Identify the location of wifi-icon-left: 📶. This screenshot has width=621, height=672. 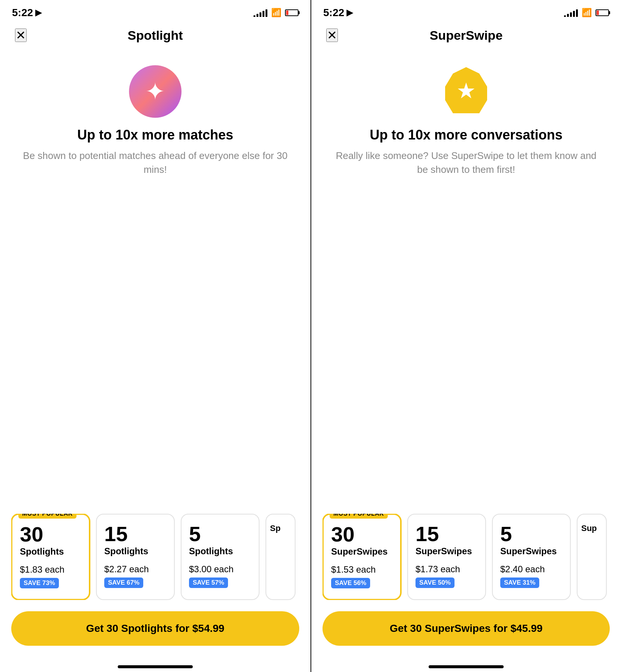
(276, 13).